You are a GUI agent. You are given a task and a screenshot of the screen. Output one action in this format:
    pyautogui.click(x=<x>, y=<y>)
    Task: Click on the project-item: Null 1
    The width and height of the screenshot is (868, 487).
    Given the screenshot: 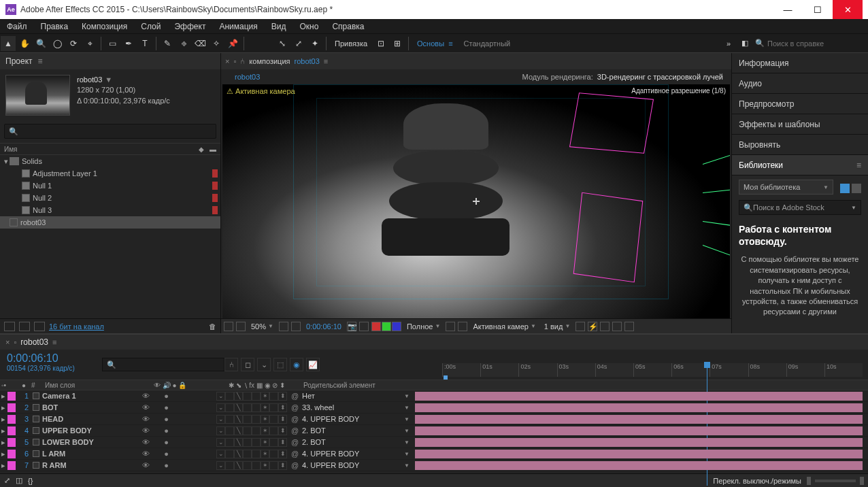 What is the action you would take?
    pyautogui.click(x=110, y=186)
    